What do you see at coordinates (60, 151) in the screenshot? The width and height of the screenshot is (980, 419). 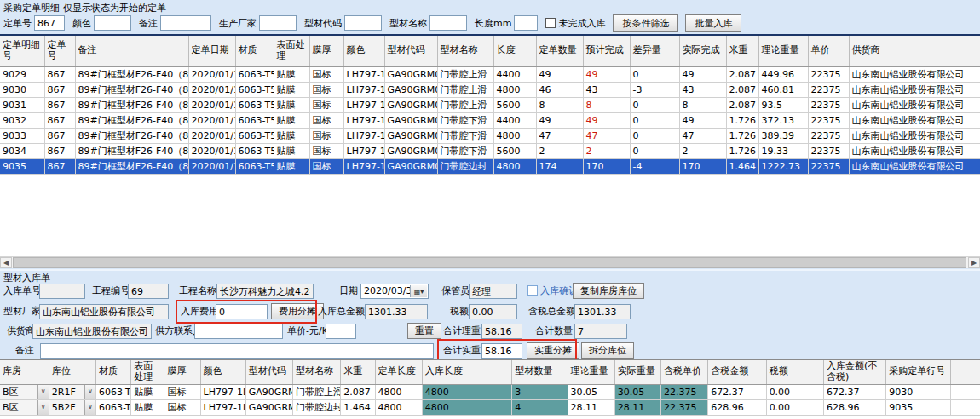 I see `cell: 867` at bounding box center [60, 151].